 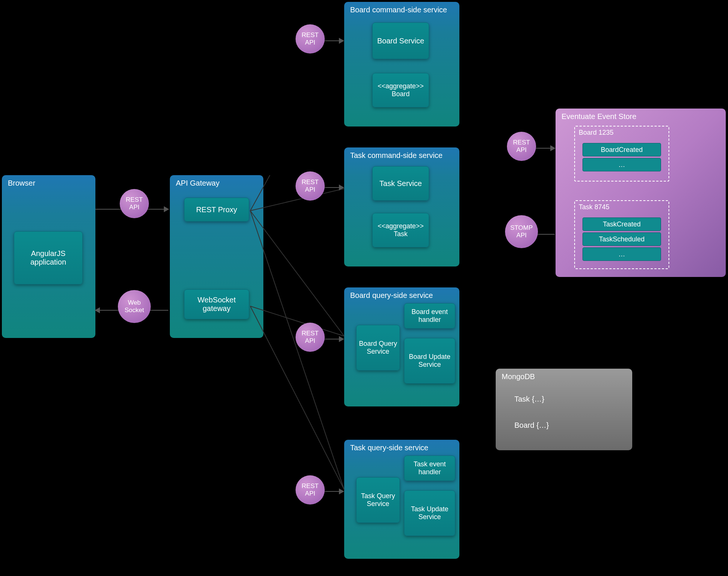 What do you see at coordinates (134, 200) in the screenshot?
I see `badge-rest-top: REST` at bounding box center [134, 200].